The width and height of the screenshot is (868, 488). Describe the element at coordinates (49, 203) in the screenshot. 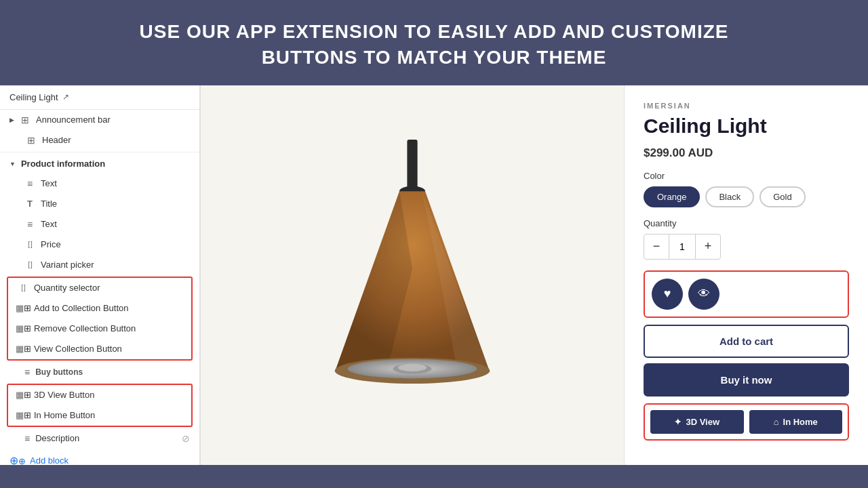

I see `sidebar-label-title: Title` at that location.